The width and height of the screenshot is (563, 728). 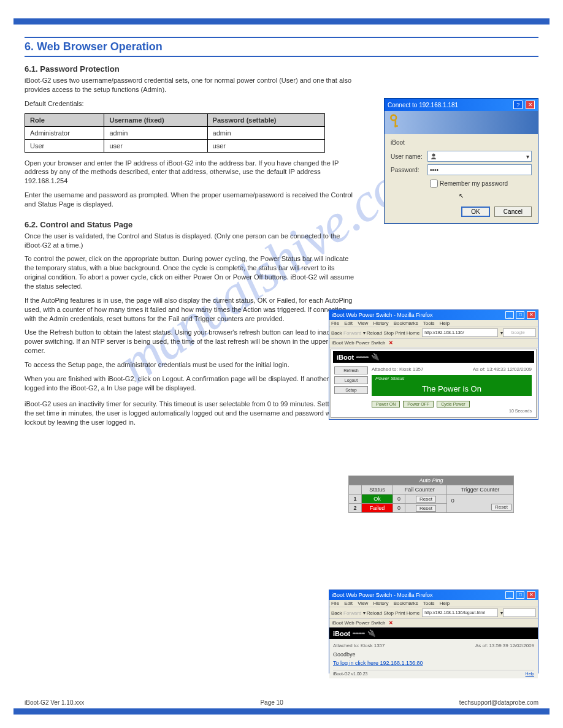 I want to click on section-title: 6. Web Browser Operation, so click(x=282, y=47).